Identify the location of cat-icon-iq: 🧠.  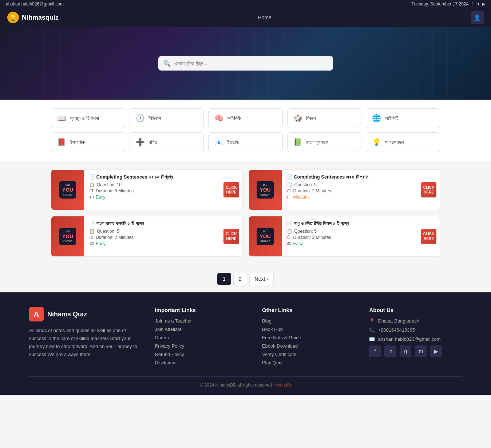
(219, 118).